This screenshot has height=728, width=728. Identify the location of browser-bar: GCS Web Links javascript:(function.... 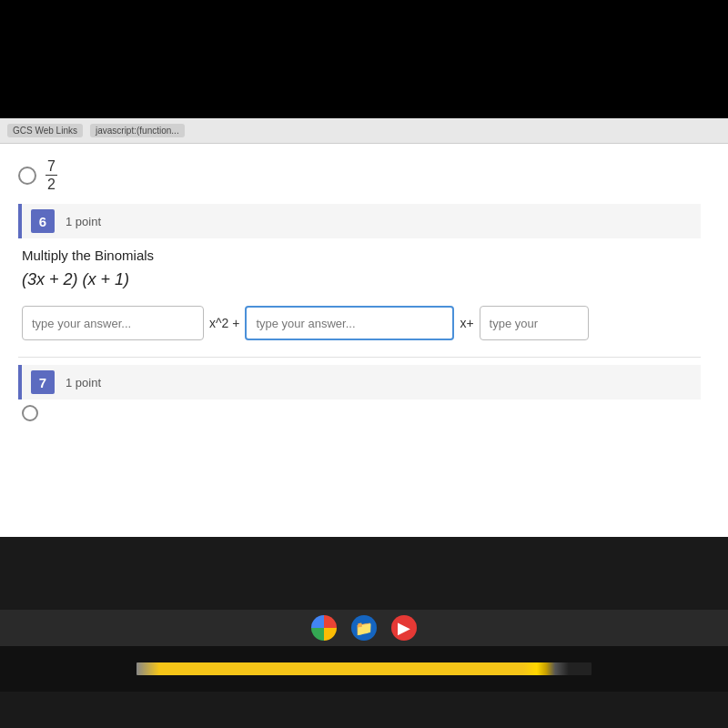
(364, 131).